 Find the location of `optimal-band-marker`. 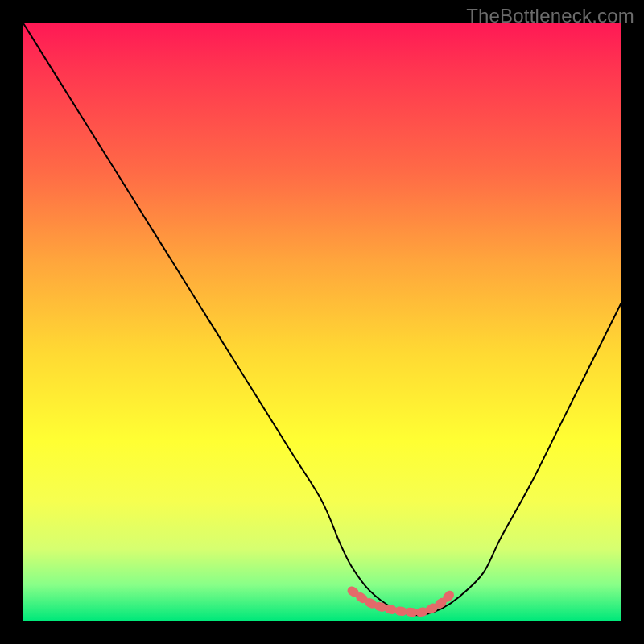

optimal-band-marker is located at coordinates (402, 602).